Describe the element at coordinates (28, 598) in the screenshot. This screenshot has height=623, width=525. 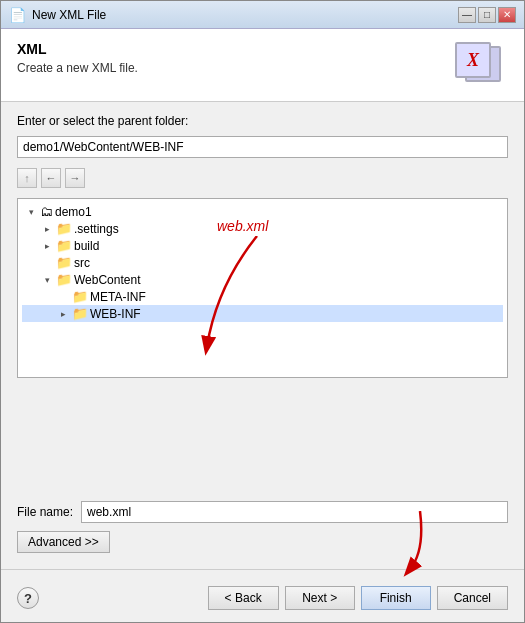
I see `footer-left: ?` at that location.